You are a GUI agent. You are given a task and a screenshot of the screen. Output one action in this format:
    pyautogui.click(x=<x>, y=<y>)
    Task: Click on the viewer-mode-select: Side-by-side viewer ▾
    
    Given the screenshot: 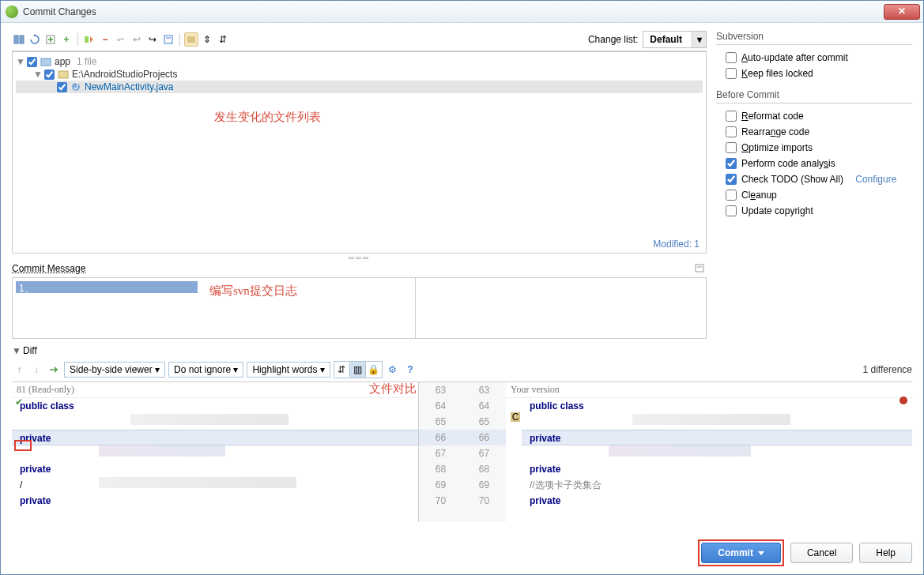 What is the action you would take?
    pyautogui.click(x=115, y=370)
    